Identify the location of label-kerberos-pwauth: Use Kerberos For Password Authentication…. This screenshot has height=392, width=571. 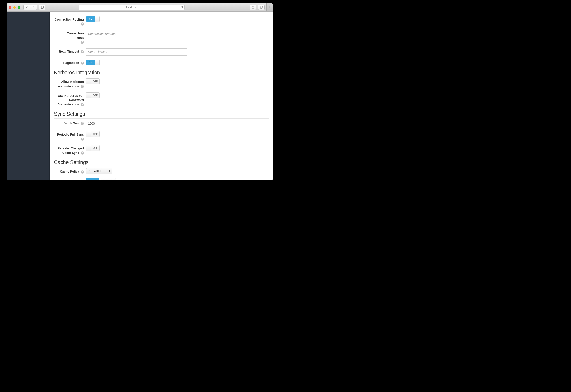
(70, 100).